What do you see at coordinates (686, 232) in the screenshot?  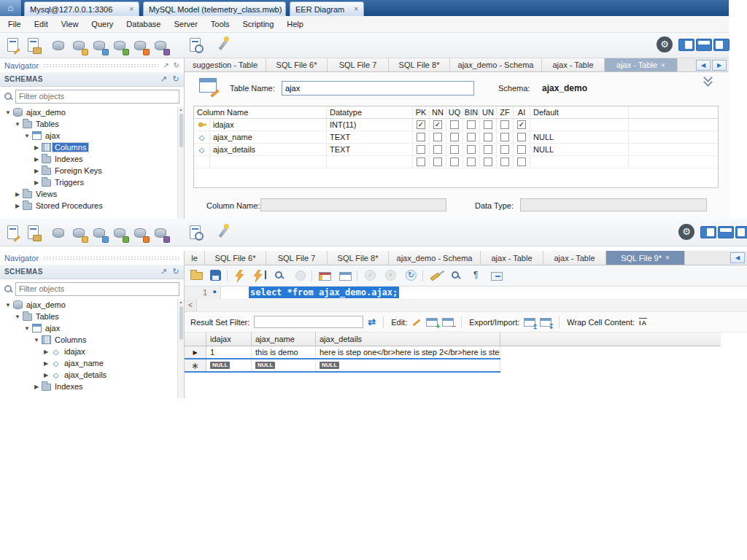 I see `notifications-gear-icon: ⚙` at bounding box center [686, 232].